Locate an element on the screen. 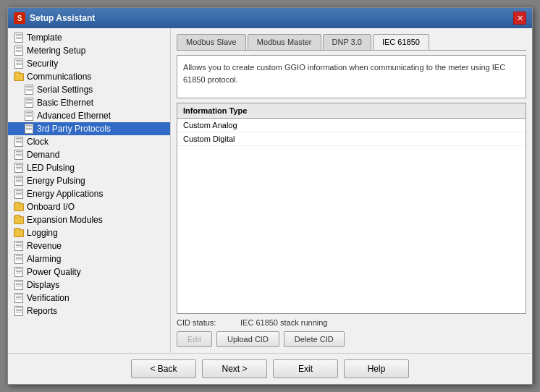  sidebar-item-security: Security is located at coordinates (89, 64).